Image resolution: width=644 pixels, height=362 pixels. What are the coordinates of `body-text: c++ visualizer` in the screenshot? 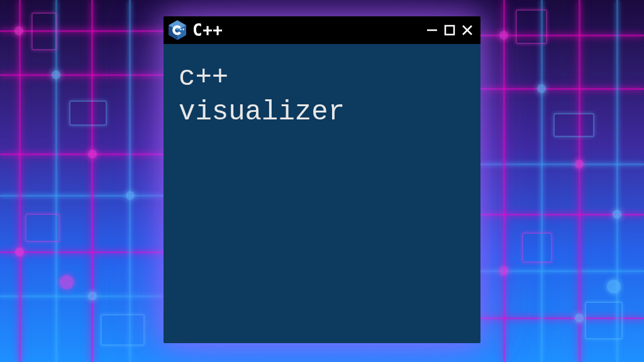 It's located at (322, 95).